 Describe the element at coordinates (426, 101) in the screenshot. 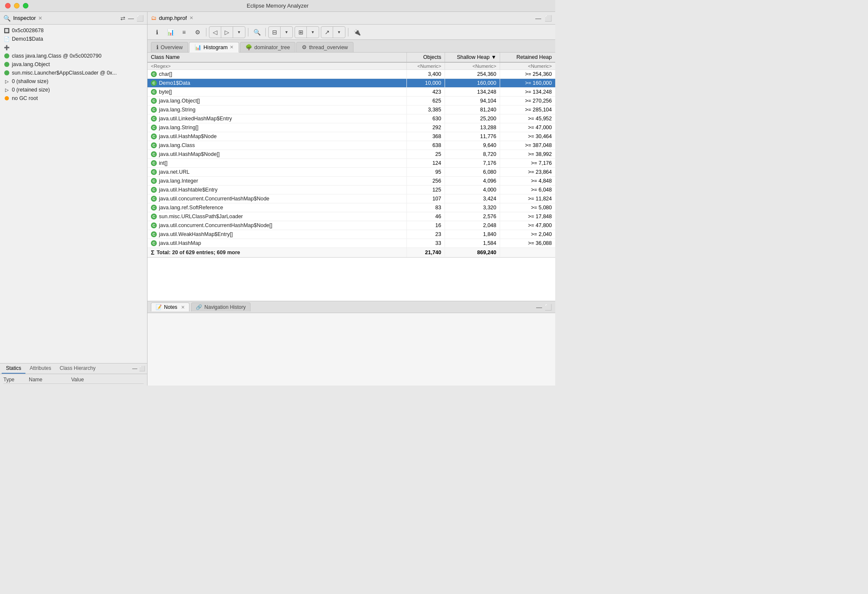

I see `td-objects: 625` at that location.